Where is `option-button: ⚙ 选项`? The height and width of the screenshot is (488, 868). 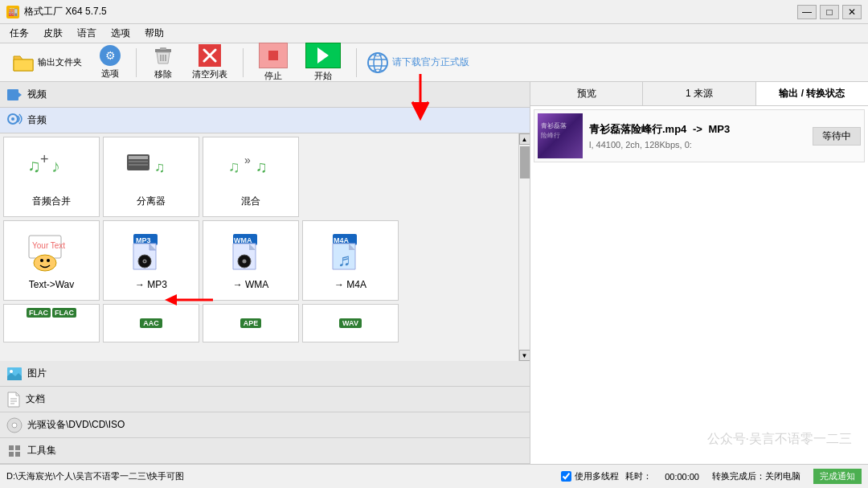
option-button: ⚙ 选项 is located at coordinates (110, 63).